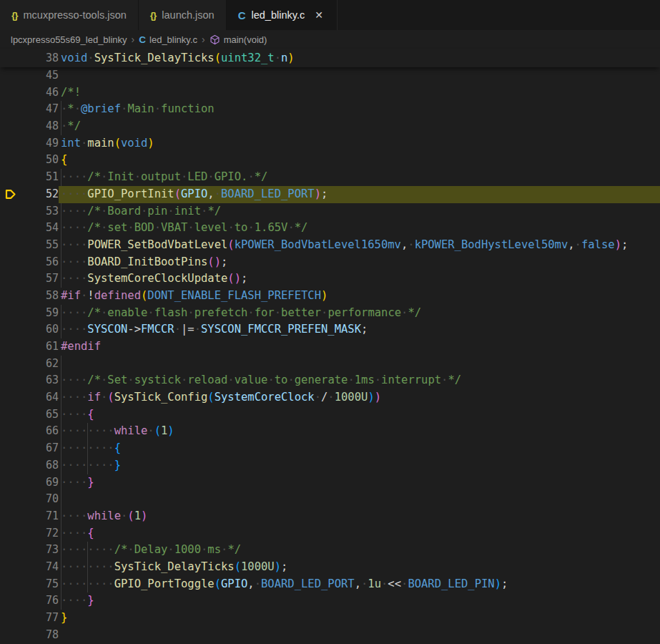 The height and width of the screenshot is (644, 660). What do you see at coordinates (39, 534) in the screenshot?
I see `line-number: 72` at bounding box center [39, 534].